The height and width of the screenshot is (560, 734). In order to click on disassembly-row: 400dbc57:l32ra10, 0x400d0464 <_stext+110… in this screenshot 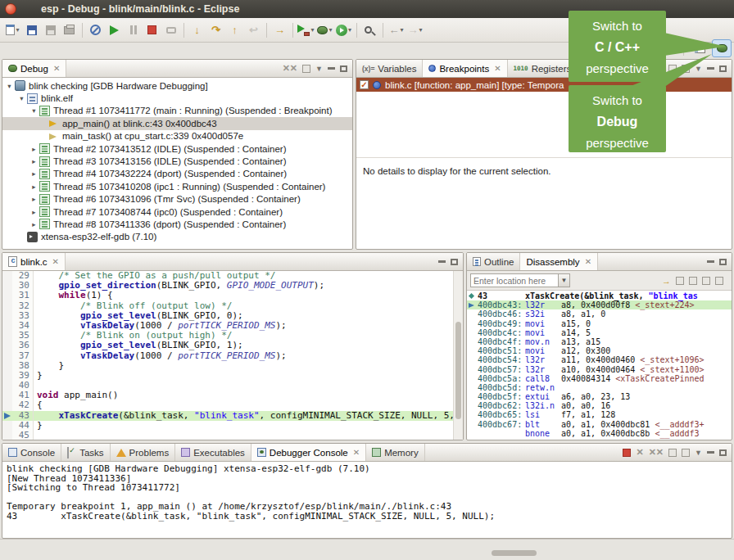, I will do `click(600, 370)`.